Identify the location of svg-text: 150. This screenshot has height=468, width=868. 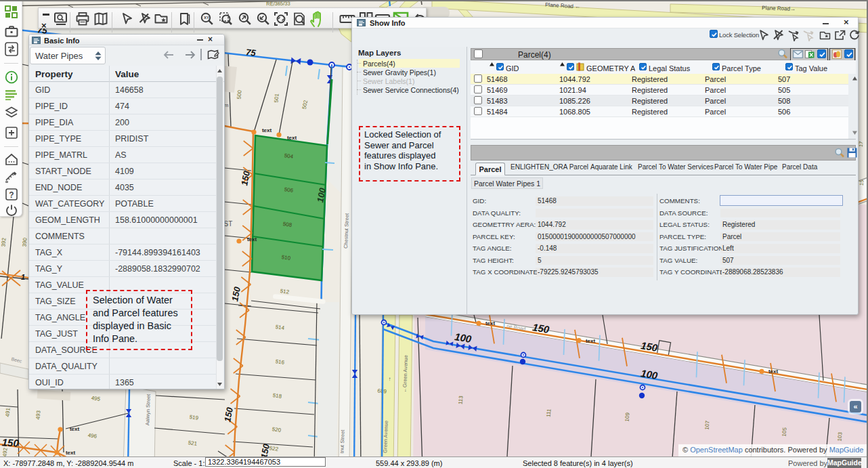
(11, 442).